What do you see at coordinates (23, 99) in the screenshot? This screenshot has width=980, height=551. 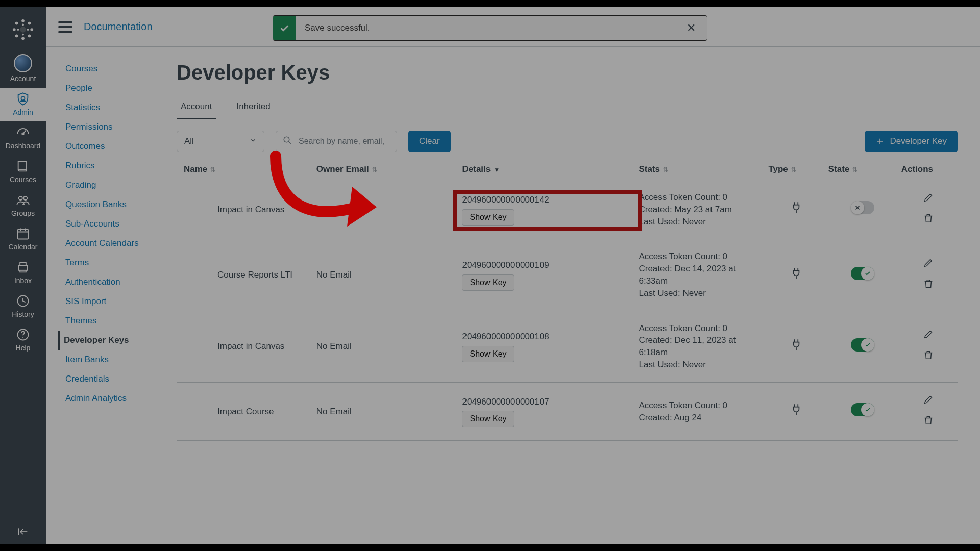 I see `shield-icon` at bounding box center [23, 99].